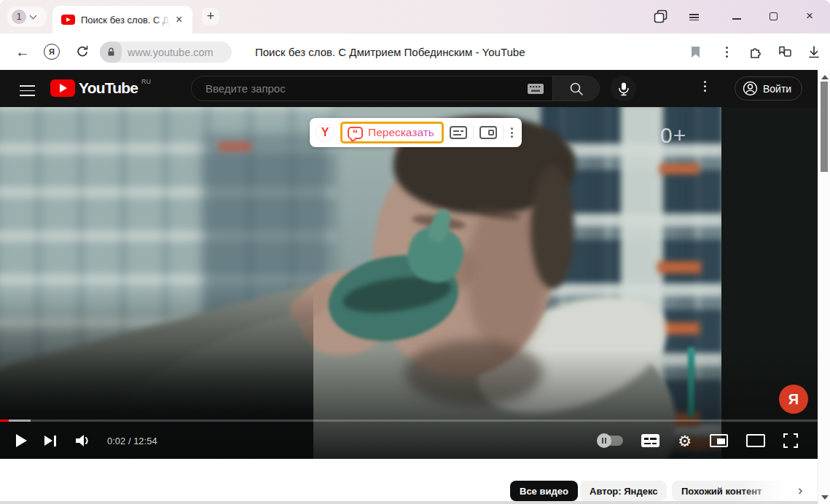 The image size is (830, 504). What do you see at coordinates (166, 52) in the screenshot?
I see `url-bar: www.youtube.com` at bounding box center [166, 52].